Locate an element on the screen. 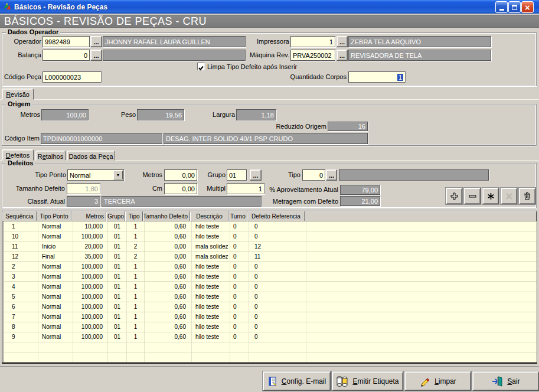 This screenshot has height=392, width=539. impressora-lookup-button: ... is located at coordinates (342, 41).